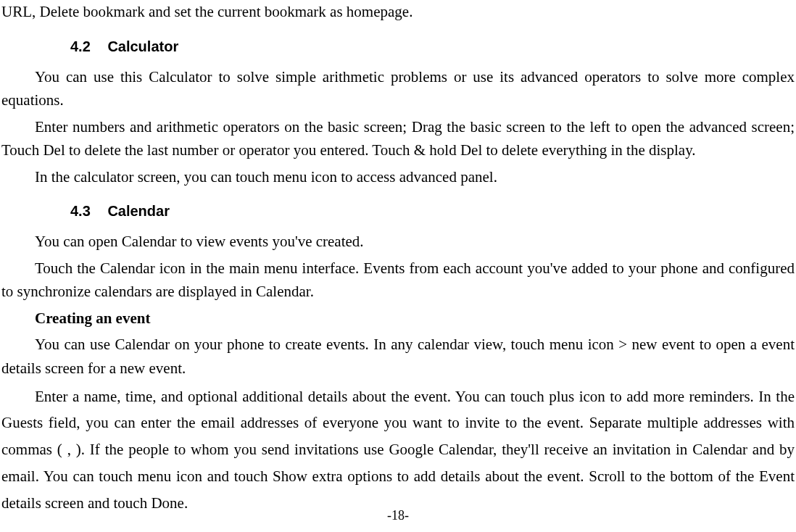 This screenshot has height=532, width=796. I want to click on paragraph: Enter numbers and arithmetic operators o…, so click(398, 139).